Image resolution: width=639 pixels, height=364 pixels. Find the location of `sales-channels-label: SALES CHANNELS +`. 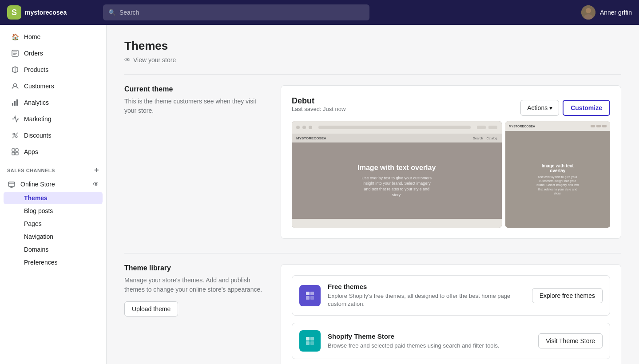

sales-channels-label: SALES CHANNELS + is located at coordinates (53, 169).